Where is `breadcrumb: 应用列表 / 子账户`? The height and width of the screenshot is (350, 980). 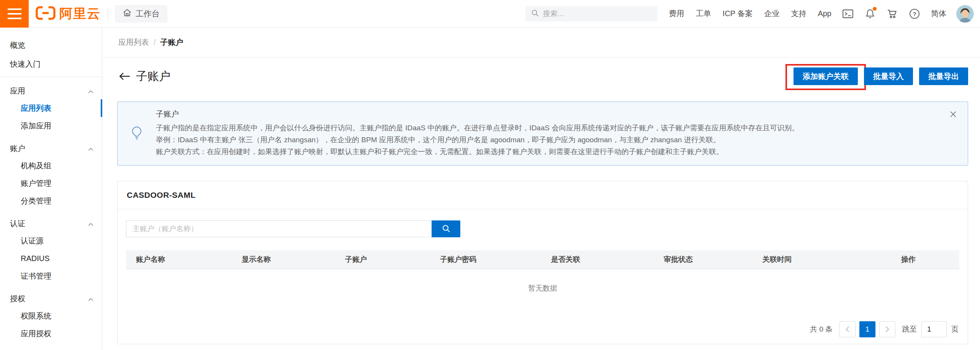
breadcrumb: 应用列表 / 子账户 is located at coordinates (541, 43).